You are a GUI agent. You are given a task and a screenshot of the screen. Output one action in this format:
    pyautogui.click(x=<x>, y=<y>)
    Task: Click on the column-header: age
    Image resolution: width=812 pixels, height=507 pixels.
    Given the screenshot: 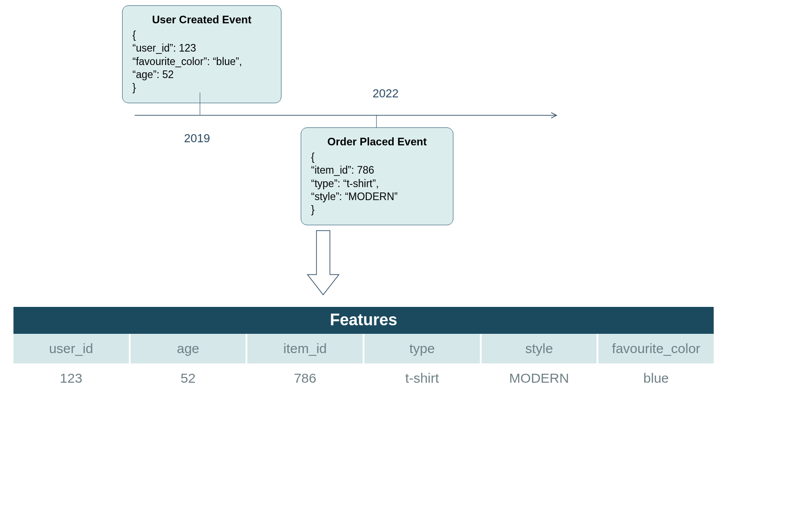 What is the action you would take?
    pyautogui.click(x=189, y=349)
    